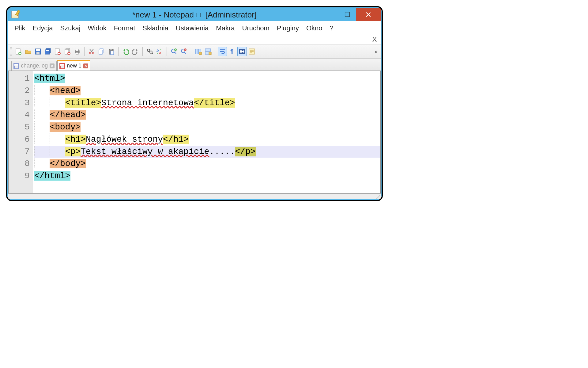 The height and width of the screenshot is (368, 588). I want to click on code-line: <p>Tekst właściwy w akapicie.....</p>, so click(207, 152).